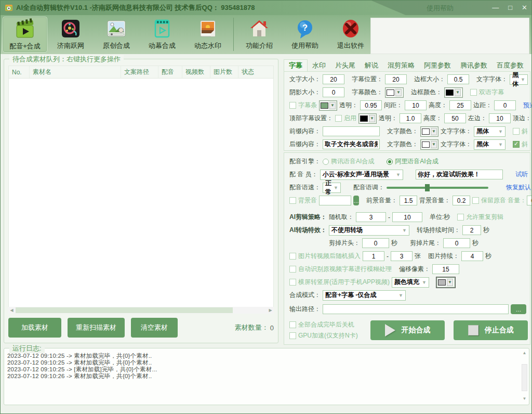 The image size is (532, 414). Describe the element at coordinates (140, 72) in the screenshot. I see `column-script: 文案路径` at that location.